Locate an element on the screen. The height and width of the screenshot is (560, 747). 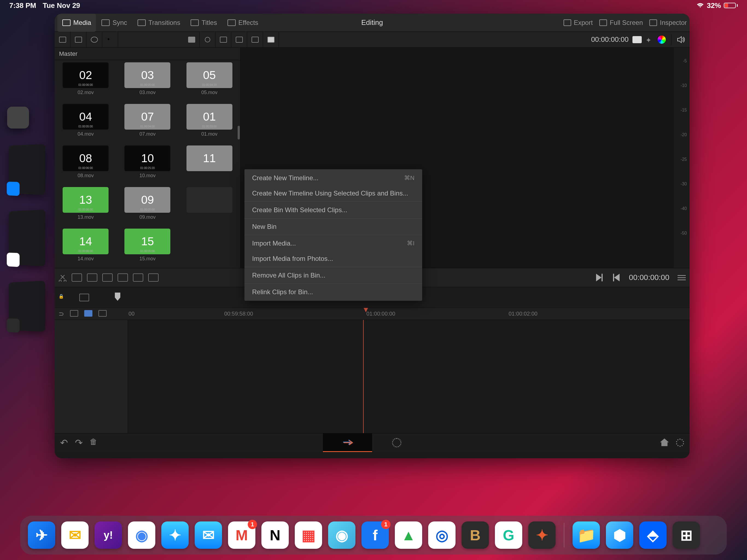
view2-icon is located at coordinates (255, 40).